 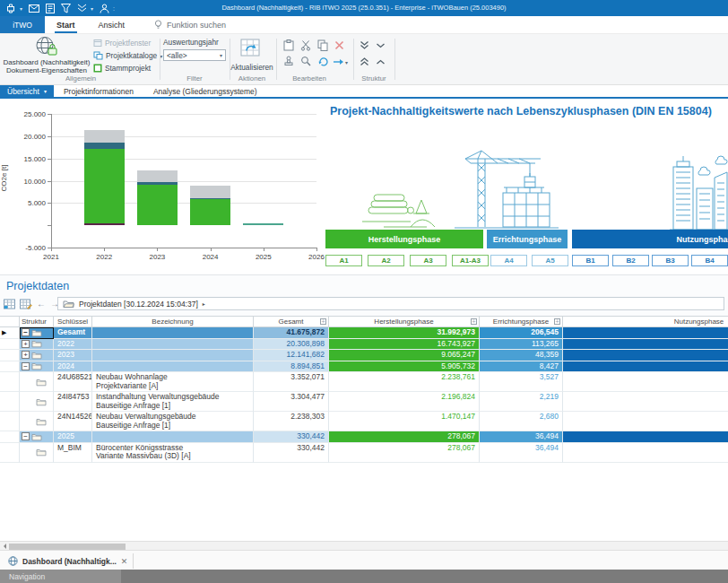 I want to click on gesamt-cell: 3.352,071, so click(x=291, y=382).